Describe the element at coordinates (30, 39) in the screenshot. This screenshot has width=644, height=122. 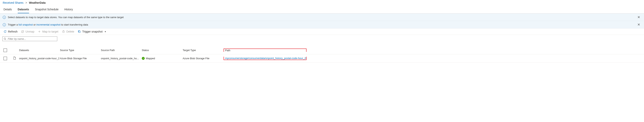
I see `filter-input-wrapper` at that location.